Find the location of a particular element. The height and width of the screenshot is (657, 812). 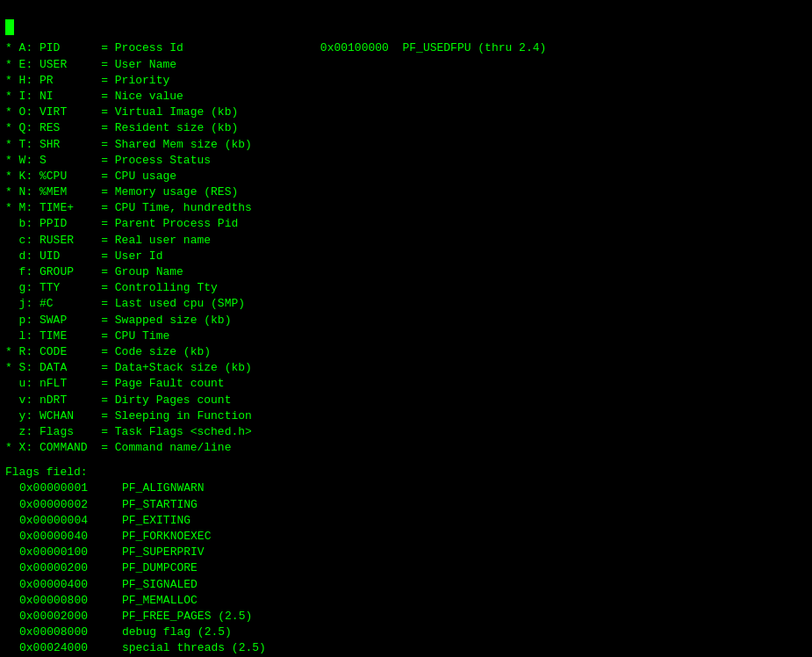

field-row: u: nFLT = Page Fault count is located at coordinates (406, 384).